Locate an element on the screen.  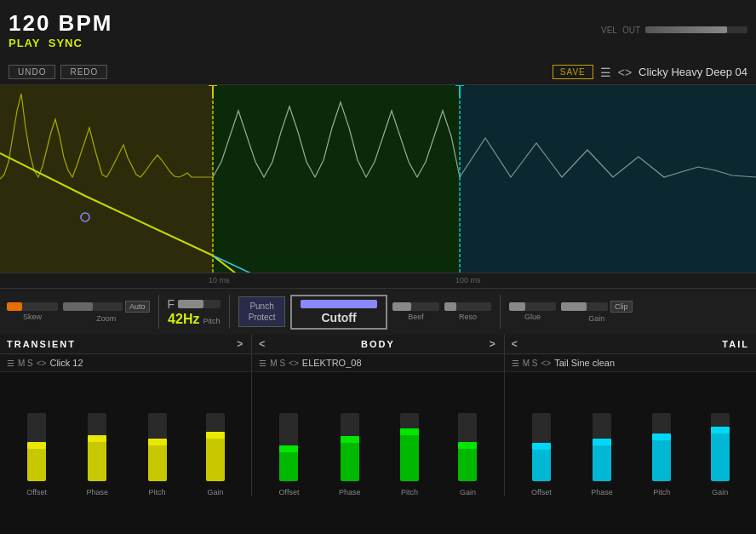
transient-menu-icon: ☰ is located at coordinates (10, 363).